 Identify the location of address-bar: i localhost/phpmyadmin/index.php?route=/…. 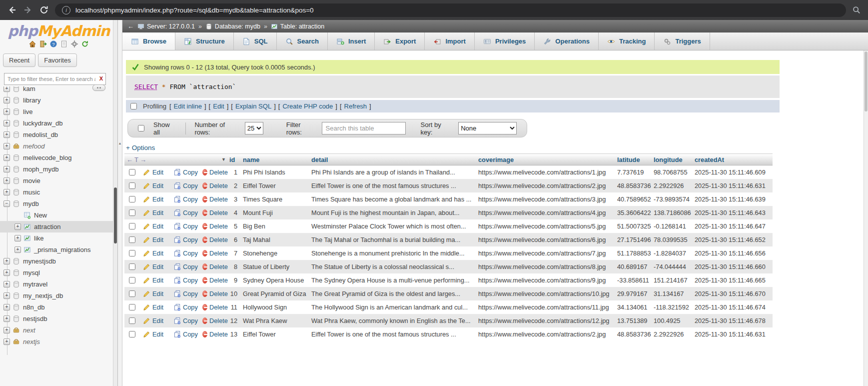
(451, 10).